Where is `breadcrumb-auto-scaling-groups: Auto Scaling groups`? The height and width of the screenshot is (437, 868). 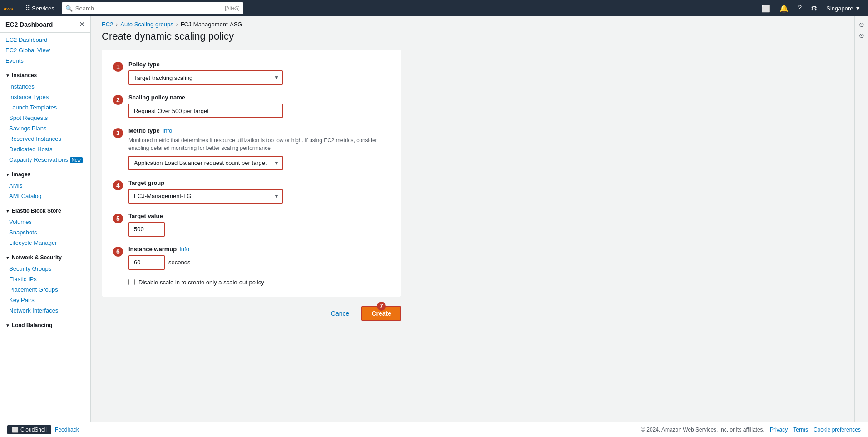 breadcrumb-auto-scaling-groups: Auto Scaling groups is located at coordinates (147, 25).